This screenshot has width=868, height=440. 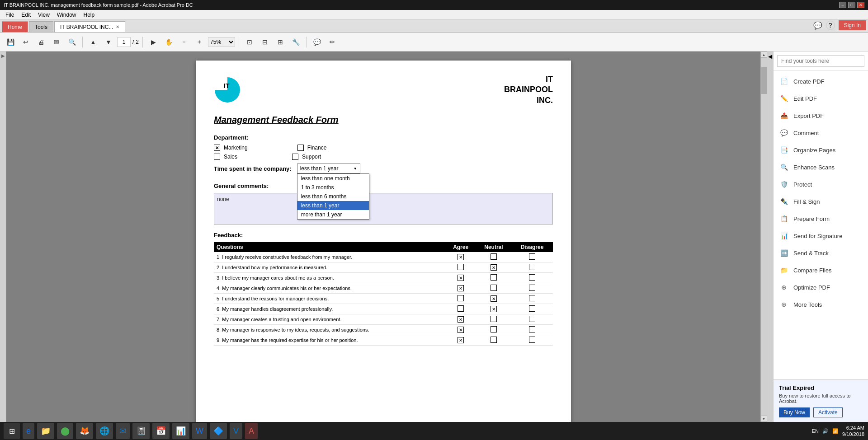 What do you see at coordinates (821, 116) in the screenshot?
I see `tool-item-export-pdf: 📤Export PDF` at bounding box center [821, 116].